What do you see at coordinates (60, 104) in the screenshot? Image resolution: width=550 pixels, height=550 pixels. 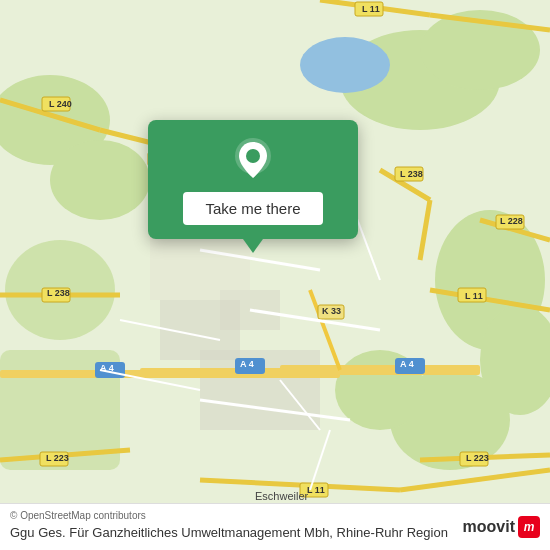 I see `svg-text: L 240` at bounding box center [60, 104].